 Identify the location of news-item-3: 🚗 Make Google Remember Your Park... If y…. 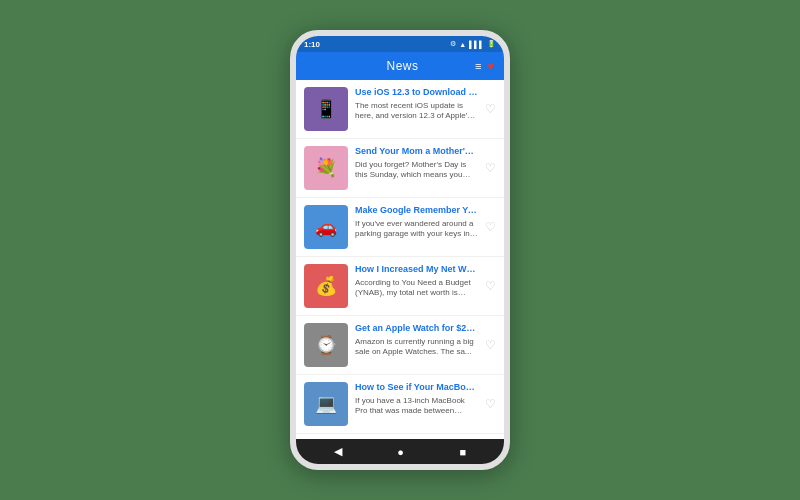
(400, 228).